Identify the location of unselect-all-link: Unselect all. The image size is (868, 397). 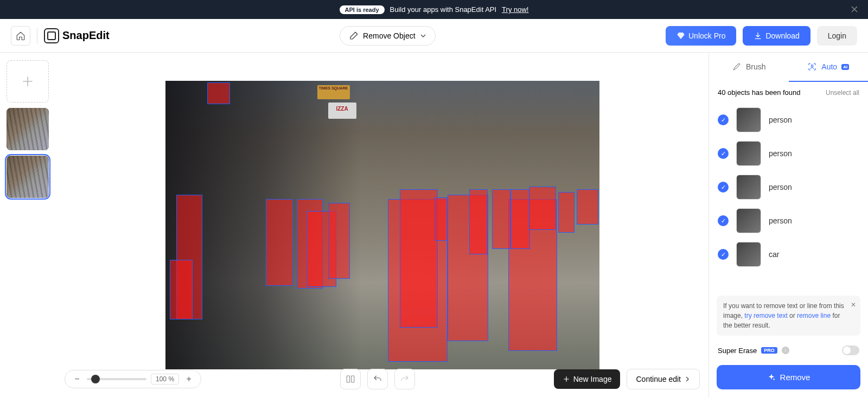
(843, 93).